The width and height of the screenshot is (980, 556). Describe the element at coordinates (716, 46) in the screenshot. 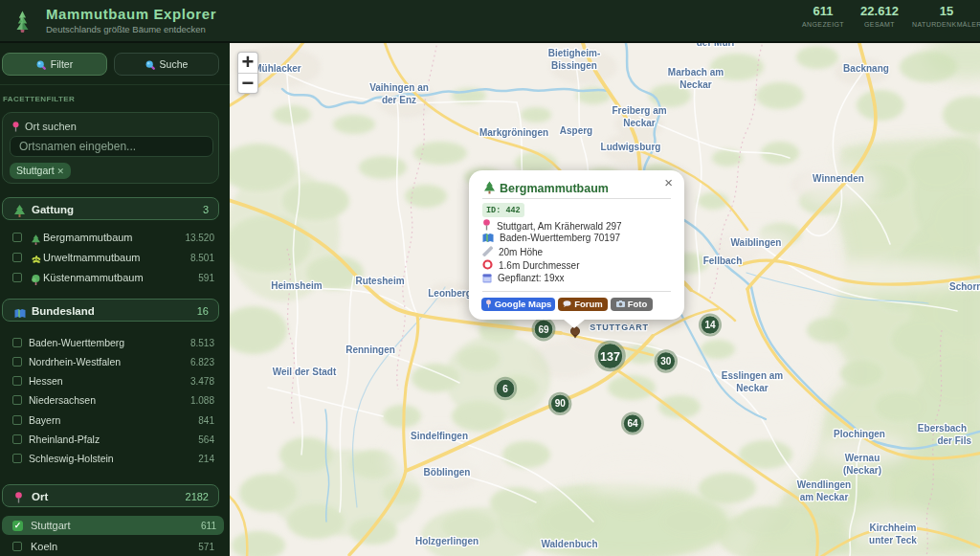

I see `svg-text: der Murr` at that location.